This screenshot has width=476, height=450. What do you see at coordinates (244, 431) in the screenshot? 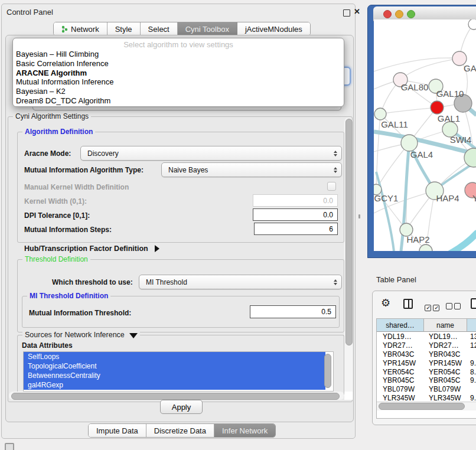
I see `bottom-tab-infer-network: Infer Network` at bounding box center [244, 431].